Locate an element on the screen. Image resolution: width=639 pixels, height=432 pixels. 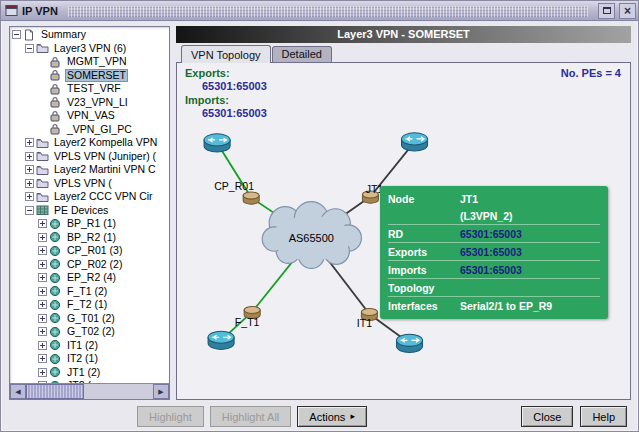
tree-item-label: Summary is located at coordinates (64, 34).